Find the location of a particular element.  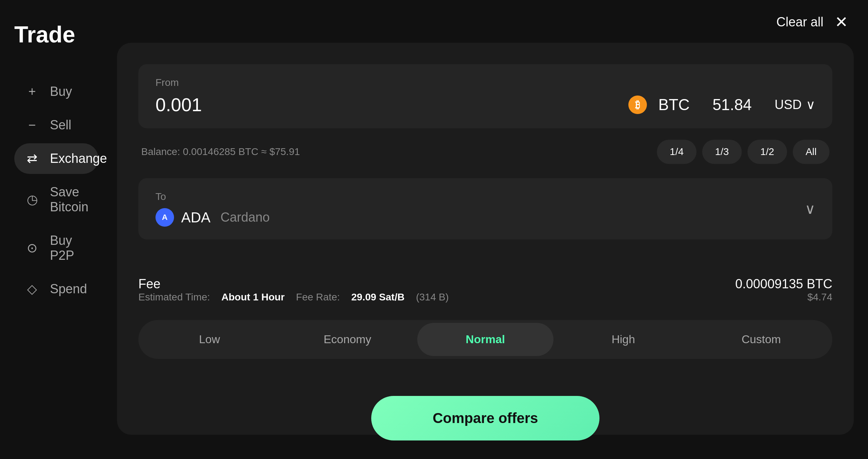

fraction-buttons: 1/4 1/3 1/2 All is located at coordinates (743, 152).